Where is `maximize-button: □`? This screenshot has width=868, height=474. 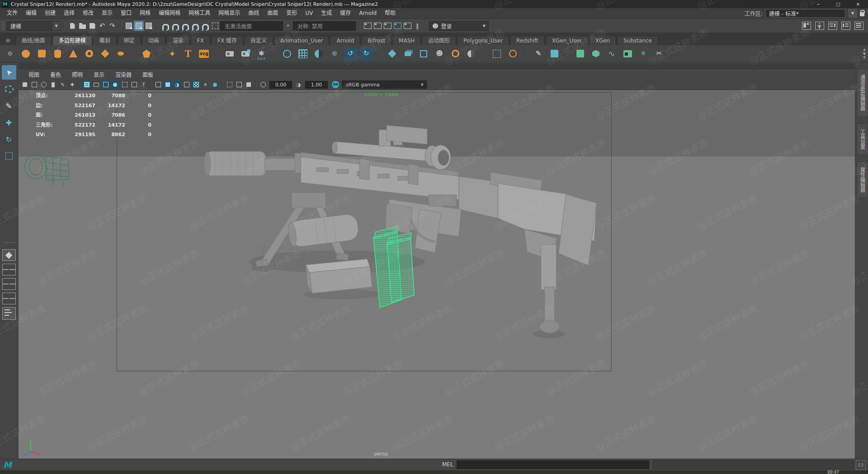 maximize-button: □ is located at coordinates (838, 4).